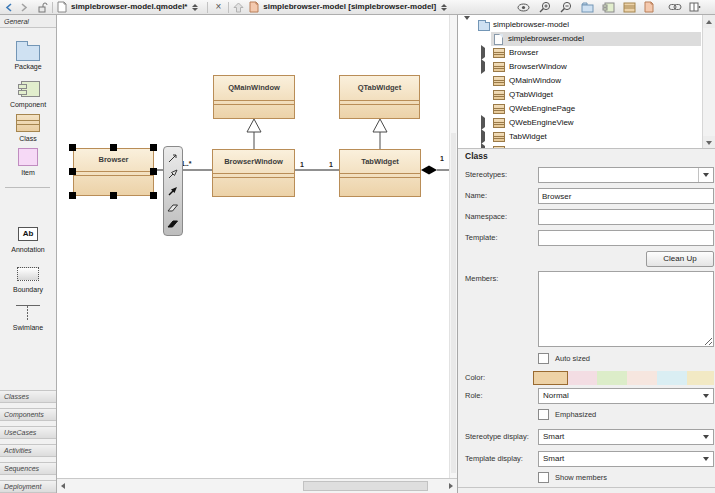 The width and height of the screenshot is (715, 493). Describe the element at coordinates (28, 468) in the screenshot. I see `palette-section-sequences: Sequences` at that location.